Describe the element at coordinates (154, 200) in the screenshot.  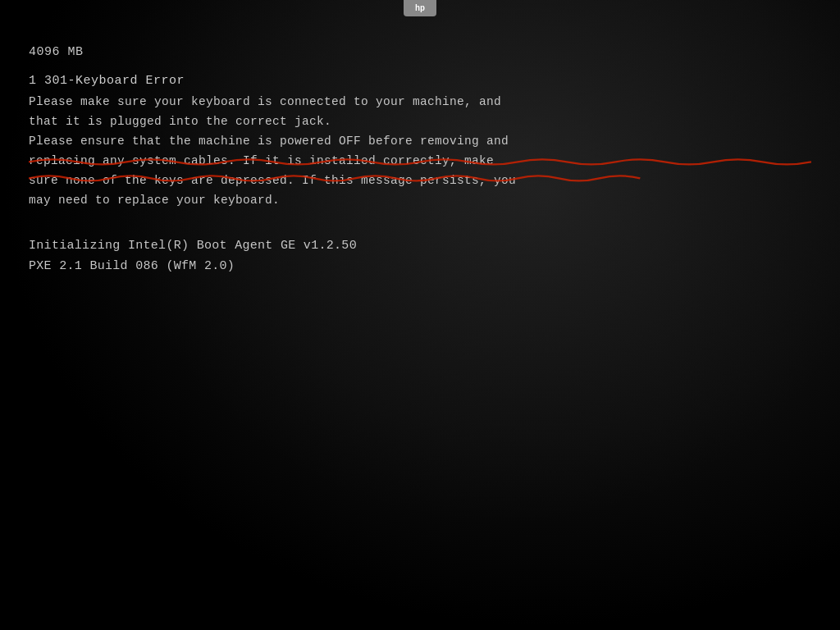
I see `error-line-6: may need to replace your keyboard.` at that location.